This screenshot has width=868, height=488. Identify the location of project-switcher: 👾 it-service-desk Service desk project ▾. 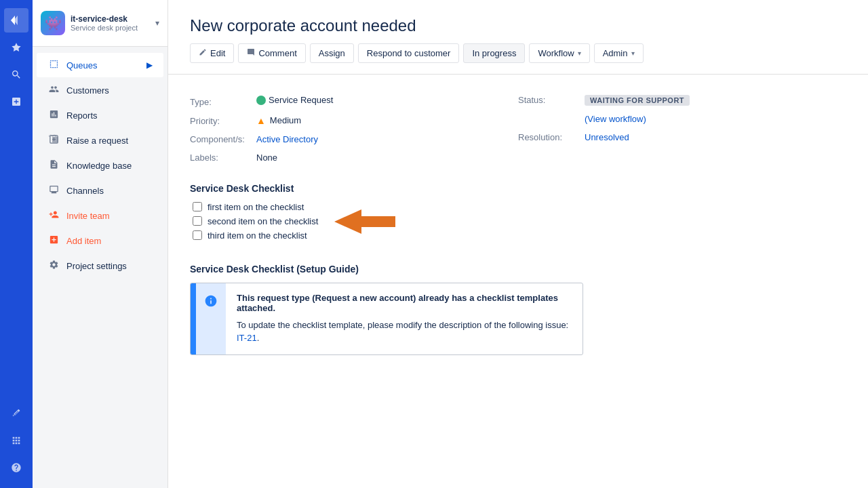
(100, 23).